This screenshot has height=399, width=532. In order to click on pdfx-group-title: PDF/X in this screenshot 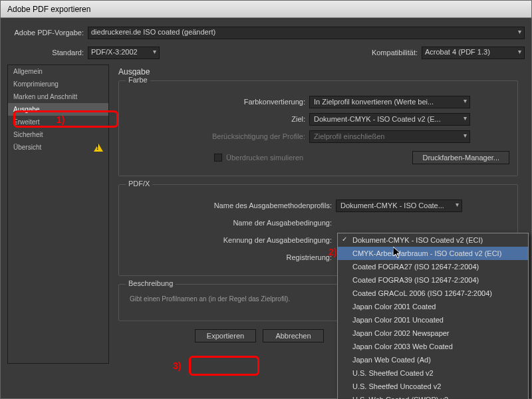, I will do `click(139, 184)`.